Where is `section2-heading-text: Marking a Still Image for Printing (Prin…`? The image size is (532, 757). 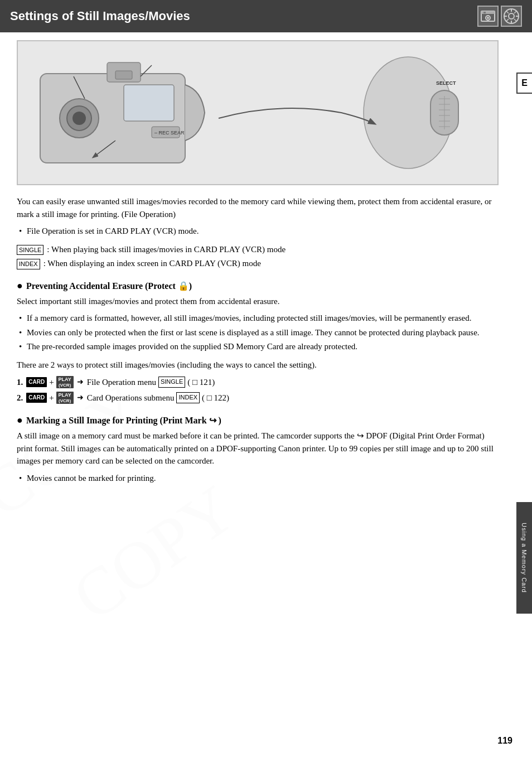 section2-heading-text: Marking a Still Image for Printing (Prin… is located at coordinates (124, 421).